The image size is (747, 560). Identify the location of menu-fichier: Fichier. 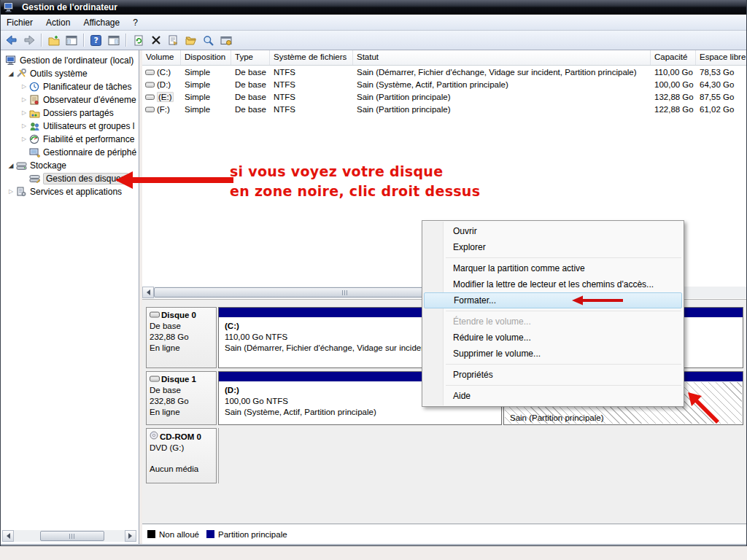
(20, 23).